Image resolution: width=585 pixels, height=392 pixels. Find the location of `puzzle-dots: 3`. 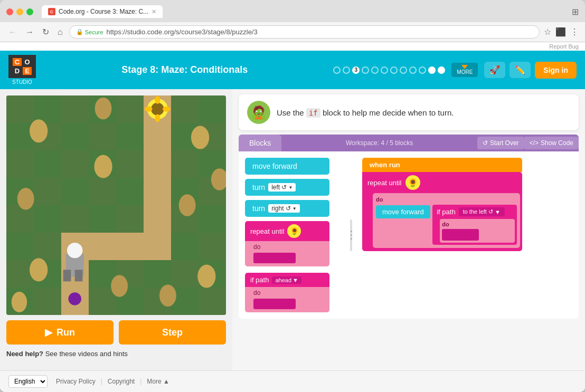

puzzle-dots: 3 is located at coordinates (389, 70).